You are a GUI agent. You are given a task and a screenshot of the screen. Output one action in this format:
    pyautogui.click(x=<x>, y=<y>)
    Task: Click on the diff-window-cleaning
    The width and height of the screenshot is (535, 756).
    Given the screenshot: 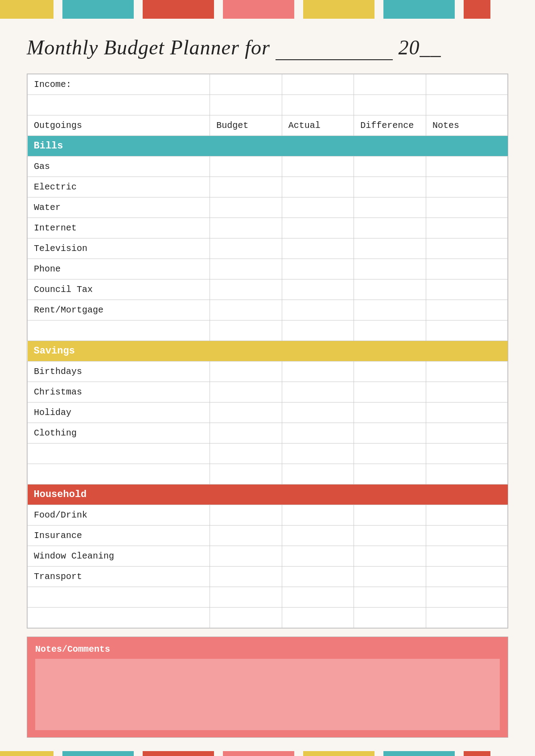 What is the action you would take?
    pyautogui.click(x=390, y=556)
    